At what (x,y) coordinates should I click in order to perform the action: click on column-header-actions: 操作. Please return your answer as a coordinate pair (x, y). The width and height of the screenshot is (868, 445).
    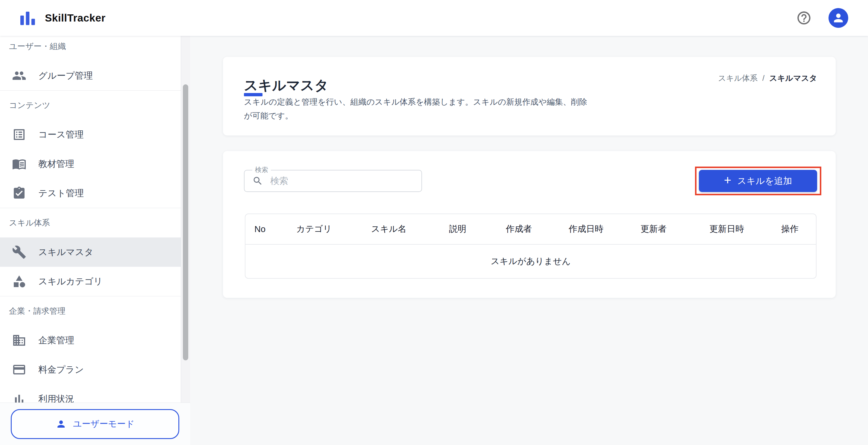
    Looking at the image, I should click on (794, 229).